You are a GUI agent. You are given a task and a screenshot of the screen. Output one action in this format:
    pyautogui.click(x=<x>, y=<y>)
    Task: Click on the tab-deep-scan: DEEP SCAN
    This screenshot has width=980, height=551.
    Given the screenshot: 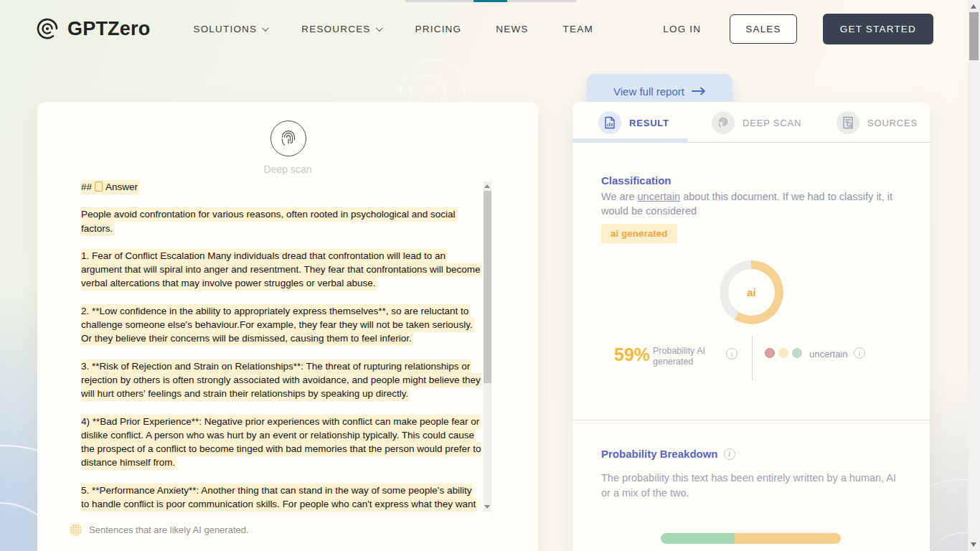 What is the action you would take?
    pyautogui.click(x=756, y=123)
    